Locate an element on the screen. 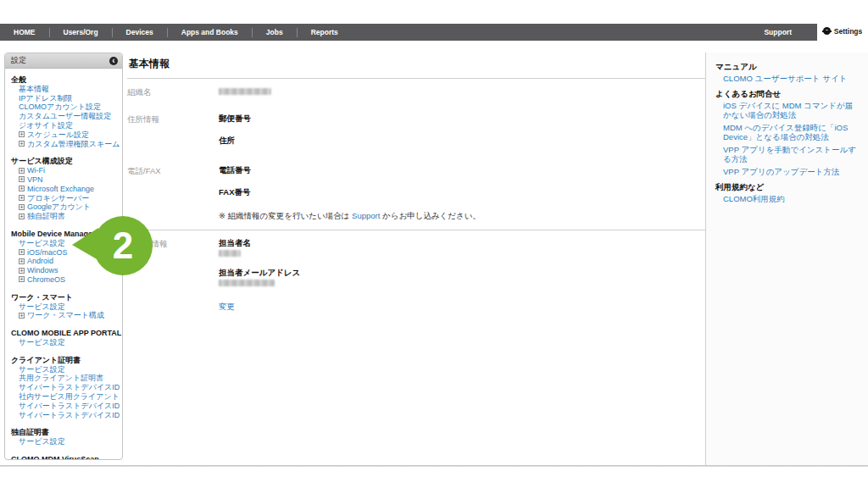  field-name: 担当者名 is located at coordinates (462, 244).